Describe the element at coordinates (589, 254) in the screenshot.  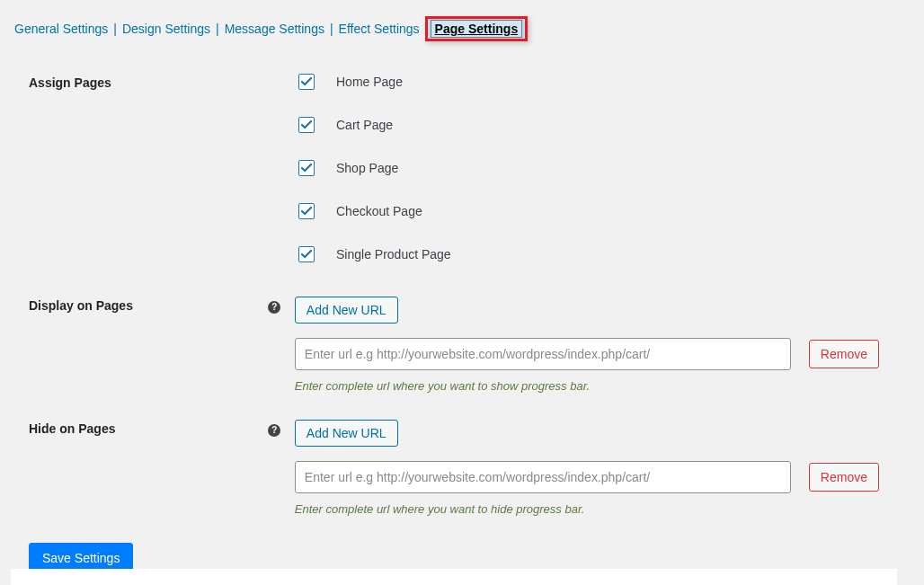
I see `assign-pages-item: Single Product Page` at that location.